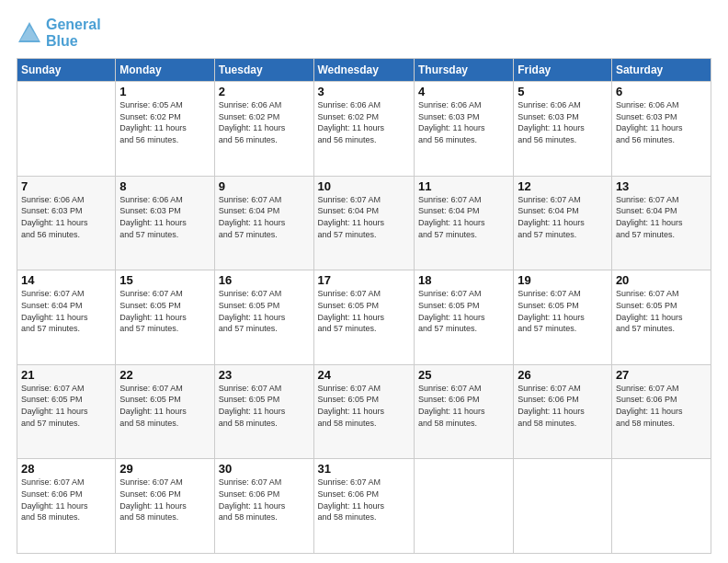 The width and height of the screenshot is (728, 563). Describe the element at coordinates (165, 92) in the screenshot. I see `day-number: 1` at that location.